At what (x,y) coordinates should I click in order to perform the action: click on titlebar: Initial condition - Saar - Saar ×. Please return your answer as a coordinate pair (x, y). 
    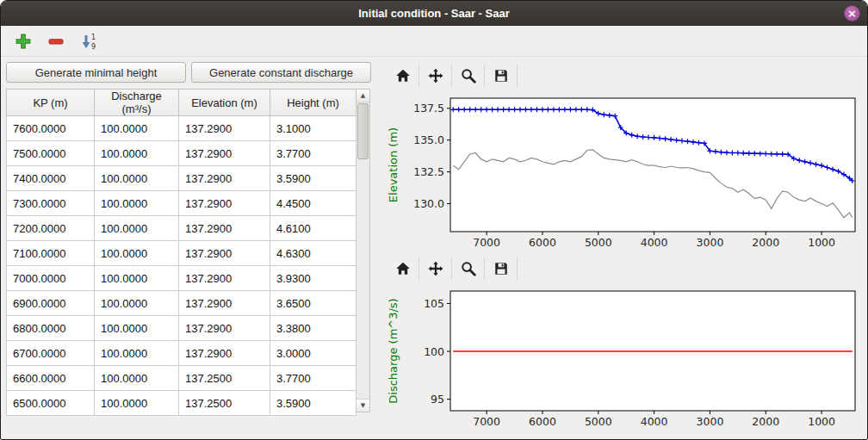
    Looking at the image, I should click on (434, 14).